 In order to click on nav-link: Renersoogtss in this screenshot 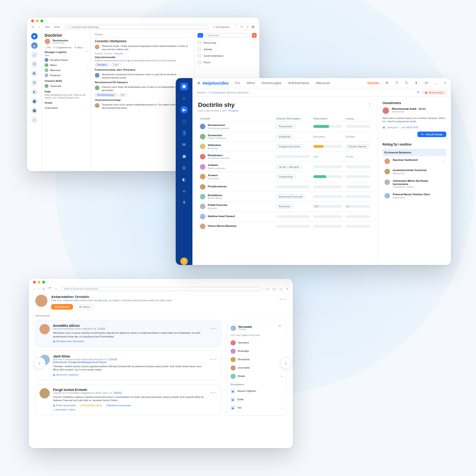, I will do `click(271, 83)`.